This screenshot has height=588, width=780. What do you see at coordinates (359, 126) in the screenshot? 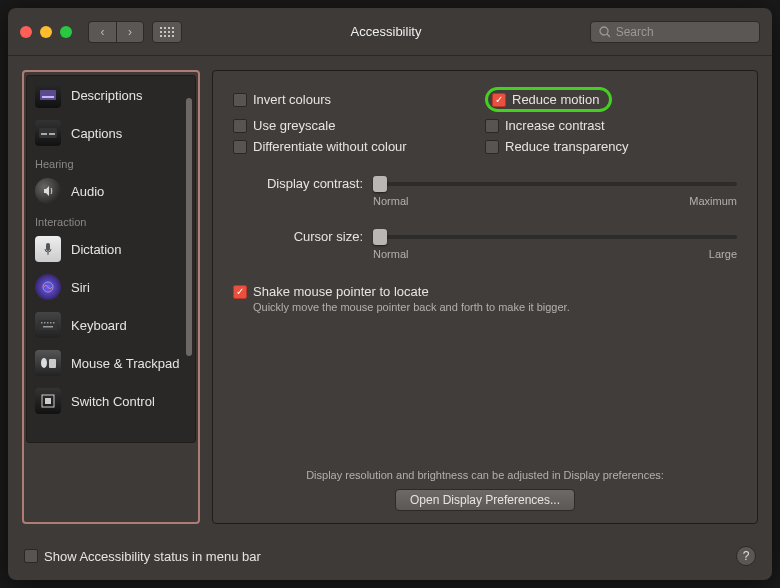
I see `use-greyscale-checkbox: ✓ Use greyscale` at bounding box center [359, 126].